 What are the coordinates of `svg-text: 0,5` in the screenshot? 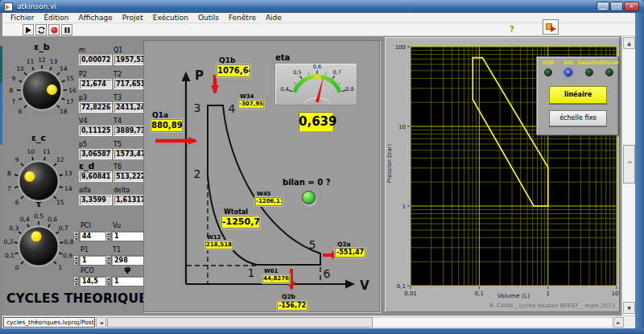 It's located at (39, 216).